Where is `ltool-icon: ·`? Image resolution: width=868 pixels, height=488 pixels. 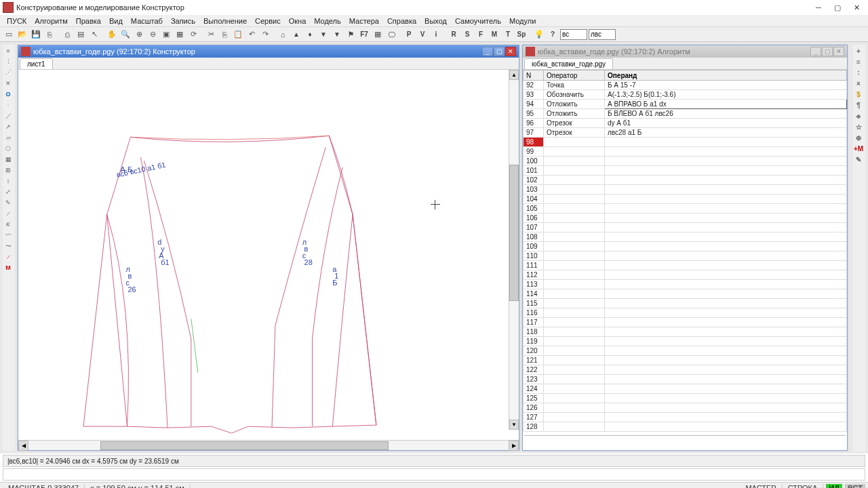
ltool-icon: · is located at coordinates (8, 105).